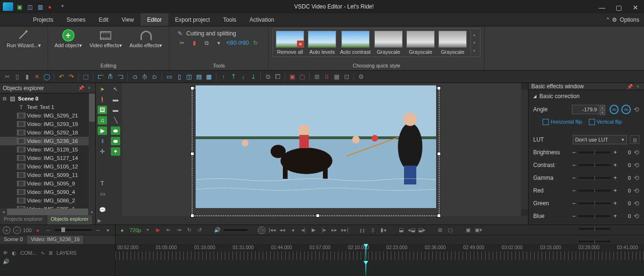  Describe the element at coordinates (116, 151) in the screenshot. I see `freeform-icon: ✦` at that location.